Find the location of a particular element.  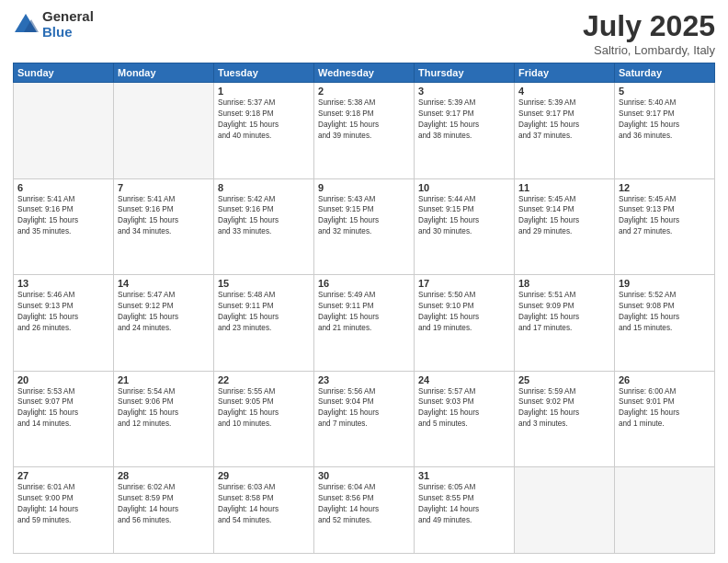

day-info: Sunrise: 6:01 AM Sunset: 9:00 PM Dayligh… is located at coordinates (63, 504).